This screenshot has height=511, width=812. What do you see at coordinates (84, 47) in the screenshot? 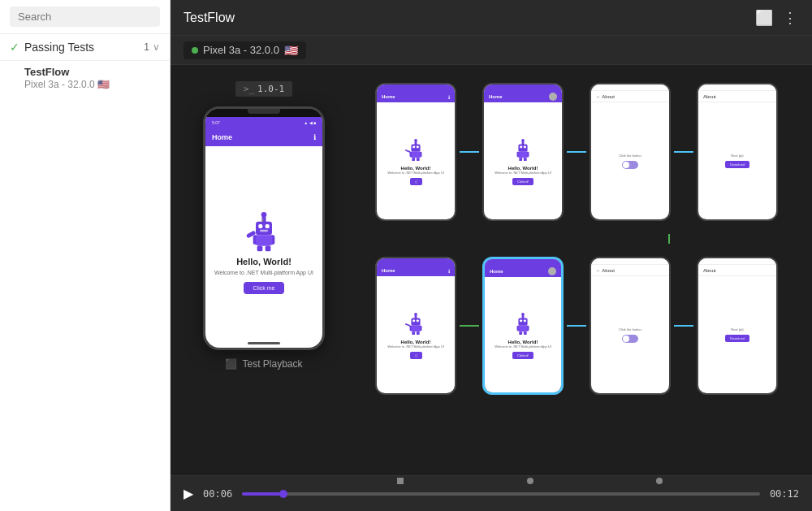
I see `sidebar-item-passing-tests: ✓ Passing Tests 1 ∨` at bounding box center [84, 47].